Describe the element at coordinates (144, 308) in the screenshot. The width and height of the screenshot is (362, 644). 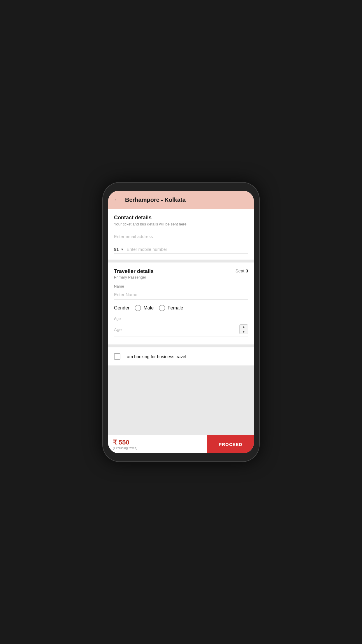
I see `gender-male-option: Male` at that location.